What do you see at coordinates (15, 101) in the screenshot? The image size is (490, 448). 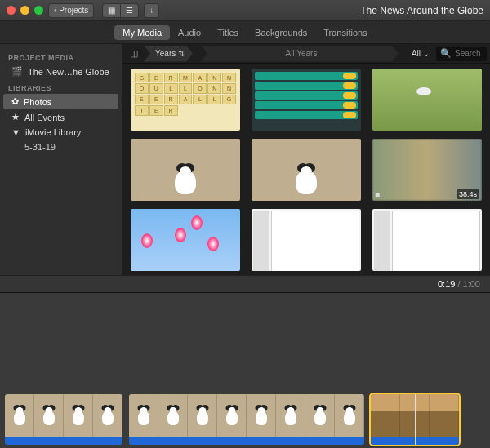 I see `flower-icon: ✿` at bounding box center [15, 101].